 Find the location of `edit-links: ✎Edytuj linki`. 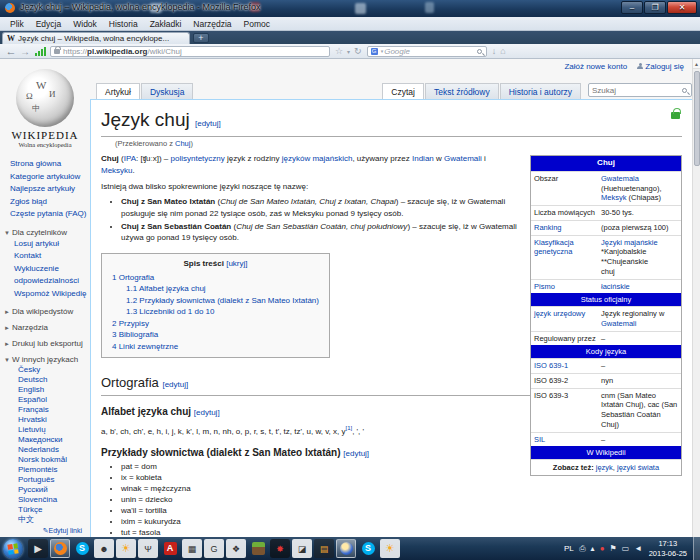

edit-links: ✎Edytuj linki is located at coordinates (45, 531).